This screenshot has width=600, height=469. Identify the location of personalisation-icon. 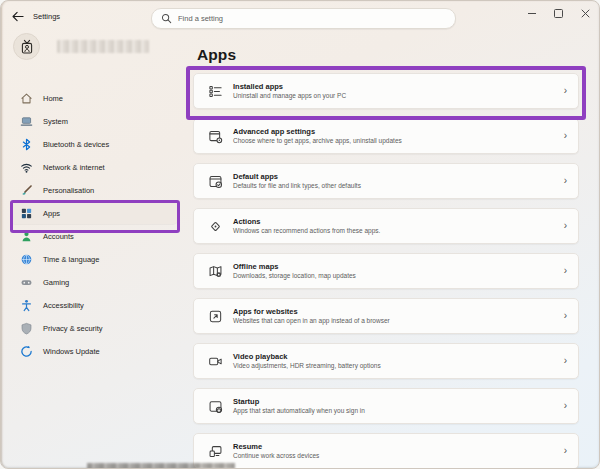
(26, 190).